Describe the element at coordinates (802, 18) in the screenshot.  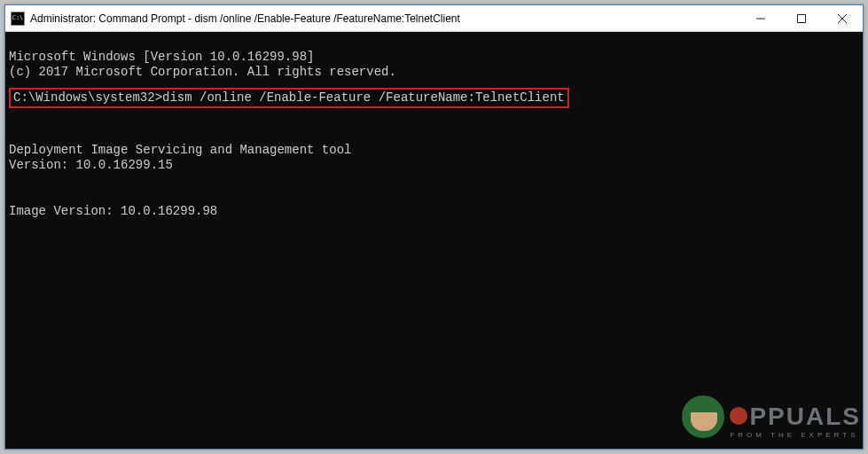
I see `window-controls` at that location.